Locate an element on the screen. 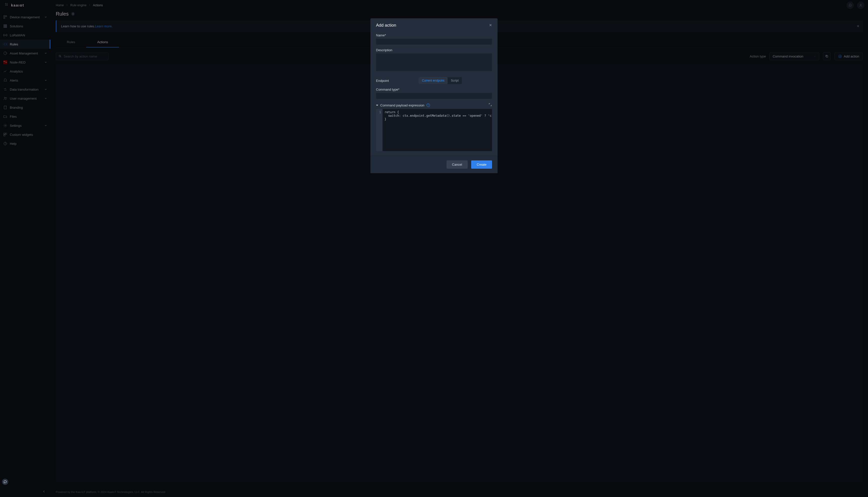 The height and width of the screenshot is (497, 868). cancel-button: Cancel is located at coordinates (457, 165).